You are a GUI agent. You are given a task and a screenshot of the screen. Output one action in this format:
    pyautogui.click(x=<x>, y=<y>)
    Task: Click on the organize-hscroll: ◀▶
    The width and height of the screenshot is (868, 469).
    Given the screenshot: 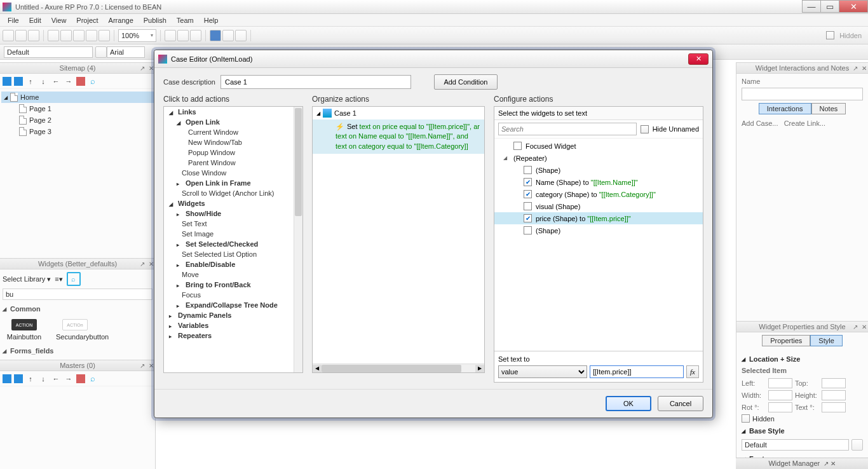 What is the action you would take?
    pyautogui.click(x=398, y=368)
    